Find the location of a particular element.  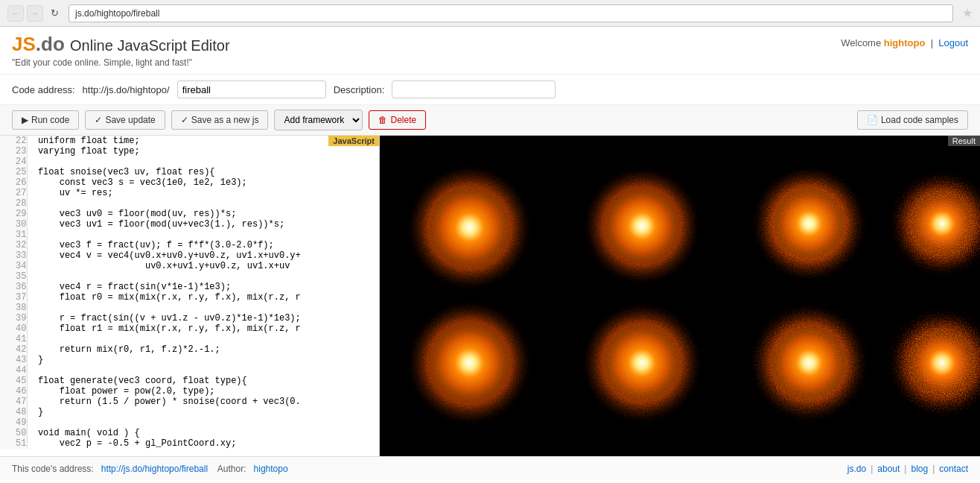

table-row: 40 float r1 = mix(mix(r.x, r.y, f.x), mi… is located at coordinates (189, 329).